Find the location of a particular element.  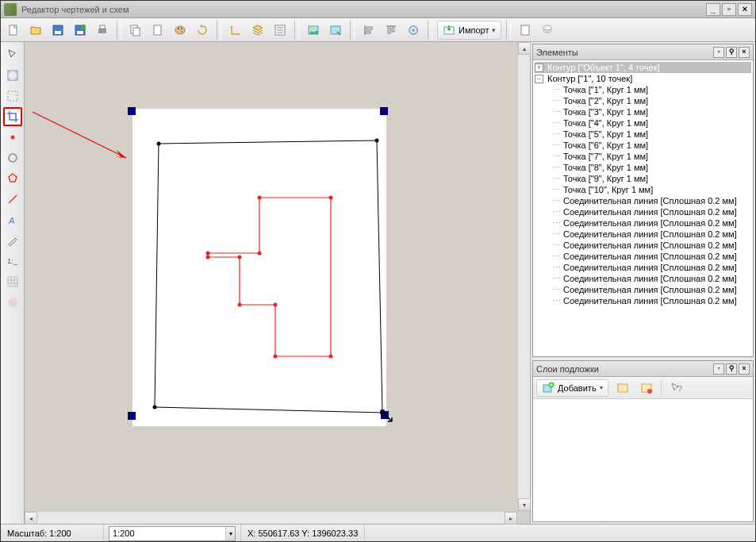

scrollbar-horizontal: ◂ ▸ is located at coordinates (271, 517).